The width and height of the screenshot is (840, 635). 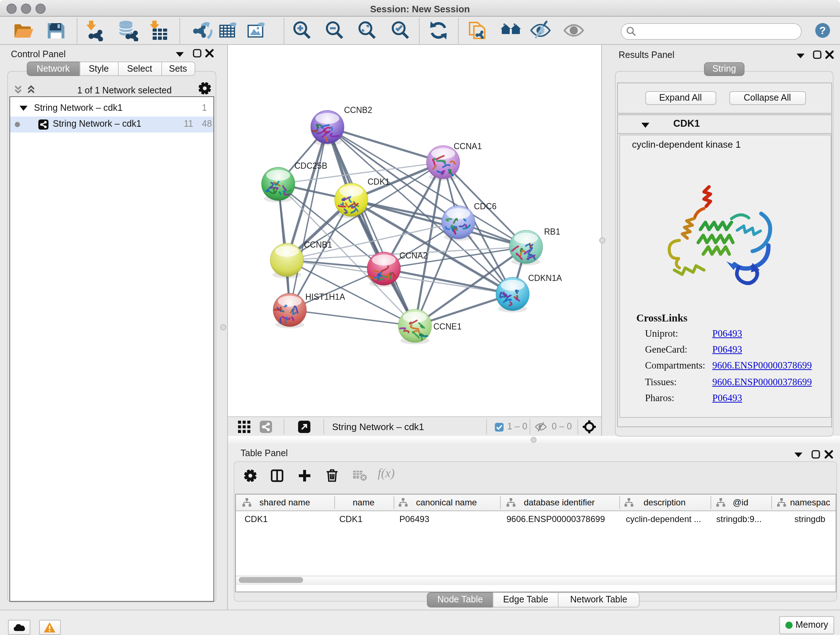 I want to click on svg-text: RB1, so click(x=552, y=232).